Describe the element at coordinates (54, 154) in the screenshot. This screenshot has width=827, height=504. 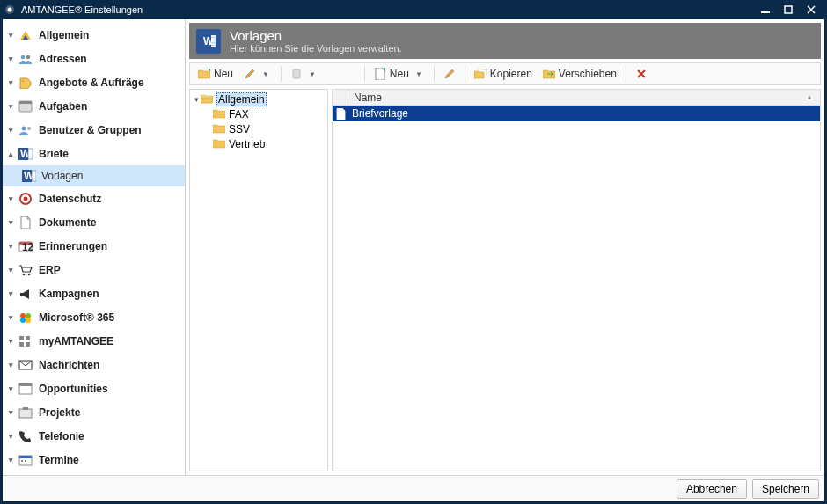
I see `nav-section-label: Briefe` at that location.